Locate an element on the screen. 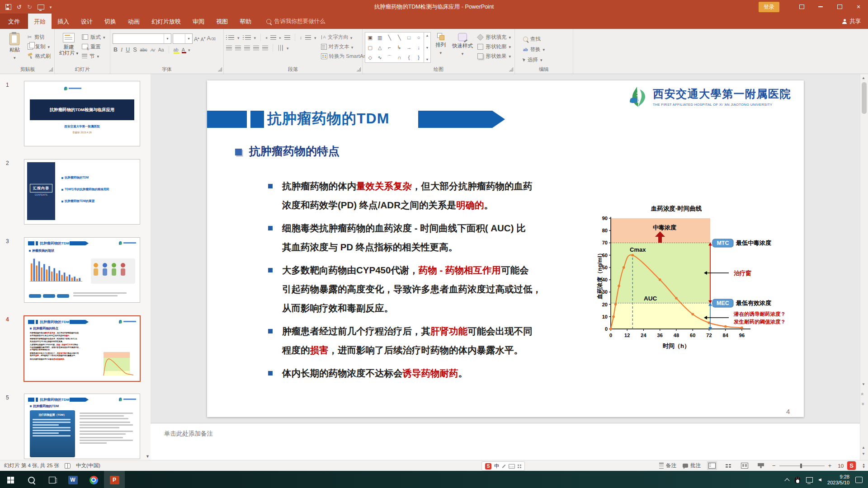 The image size is (868, 488). tab-动画: 动画 is located at coordinates (134, 21).